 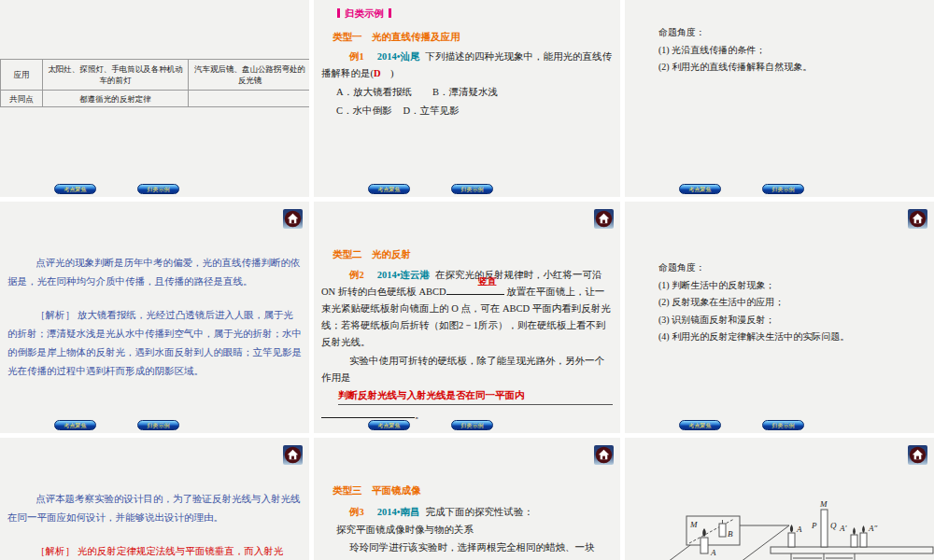 I want to click on analysis-paragraph-clipped: ［解析］ 光的反射定律规定法线与平面镜垂直，而入射光, so click(x=155, y=551).